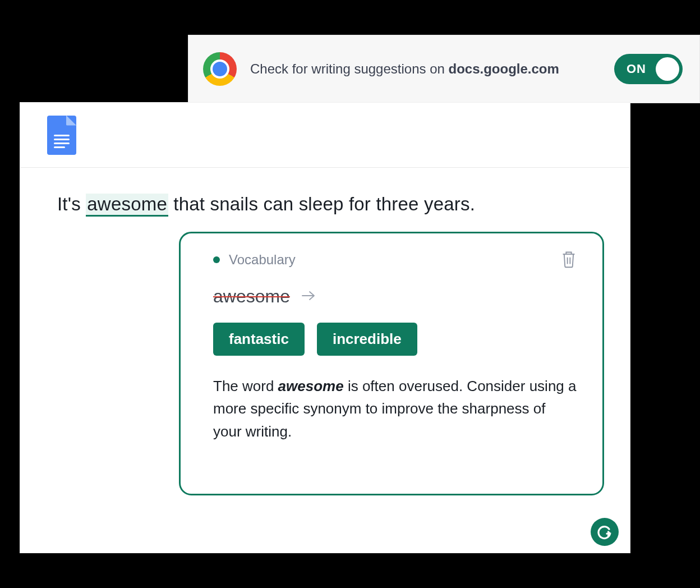  Describe the element at coordinates (220, 69) in the screenshot. I see `chrome-icon` at that location.